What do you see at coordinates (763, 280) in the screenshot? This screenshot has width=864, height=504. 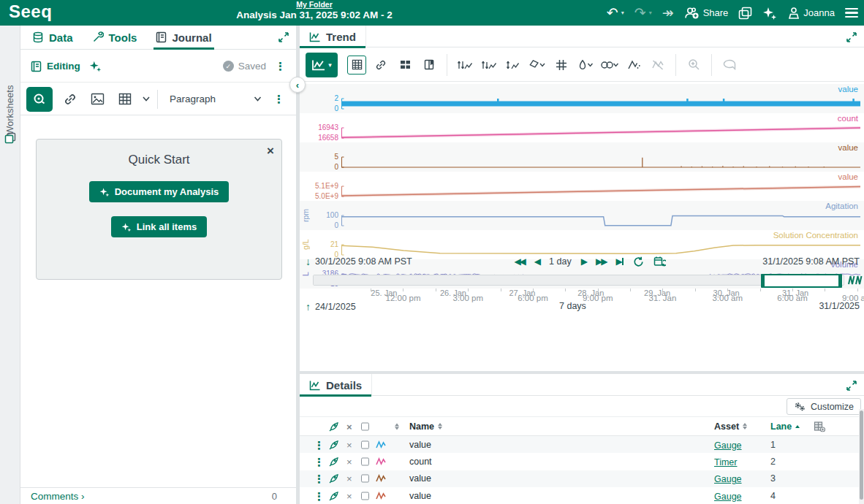 I see `overview-selection-left-grip` at bounding box center [763, 280].